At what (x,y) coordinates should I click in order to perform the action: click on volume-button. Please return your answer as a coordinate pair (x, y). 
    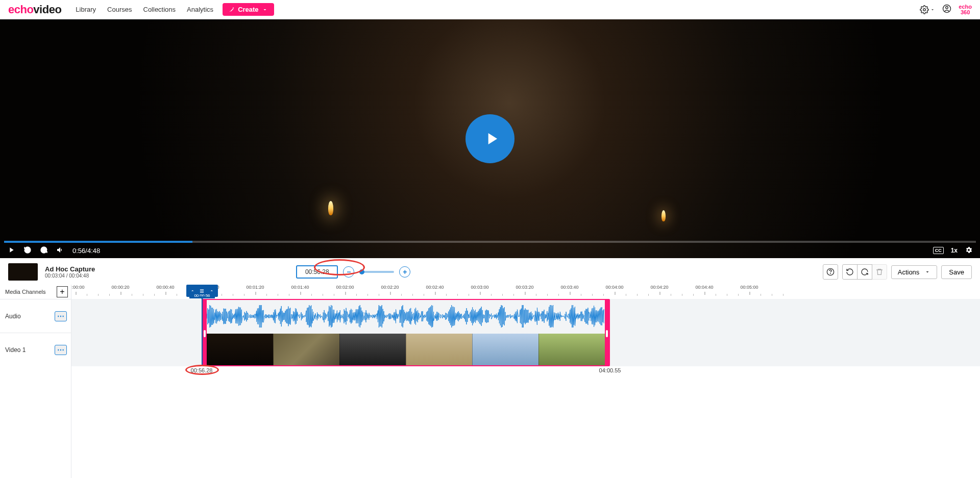
    Looking at the image, I should click on (60, 251).